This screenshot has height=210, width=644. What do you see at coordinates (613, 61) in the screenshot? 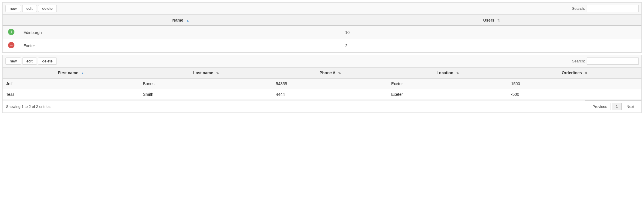
I see `users-search-input` at bounding box center [613, 61].